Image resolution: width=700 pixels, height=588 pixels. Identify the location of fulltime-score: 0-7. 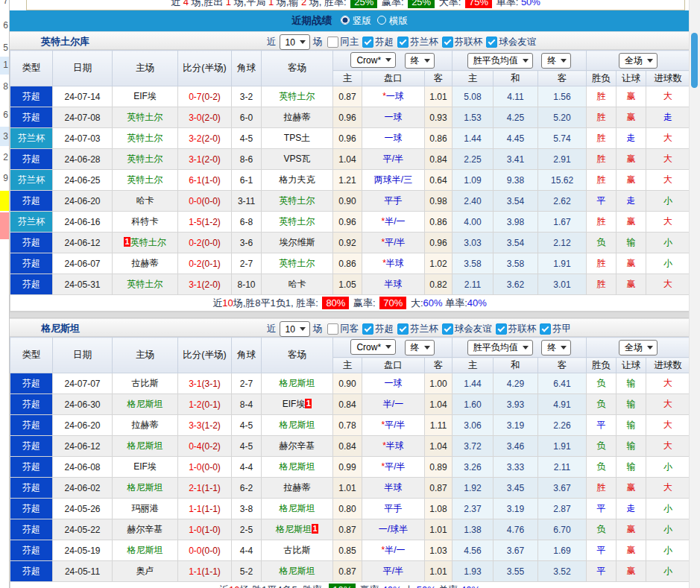
(195, 97).